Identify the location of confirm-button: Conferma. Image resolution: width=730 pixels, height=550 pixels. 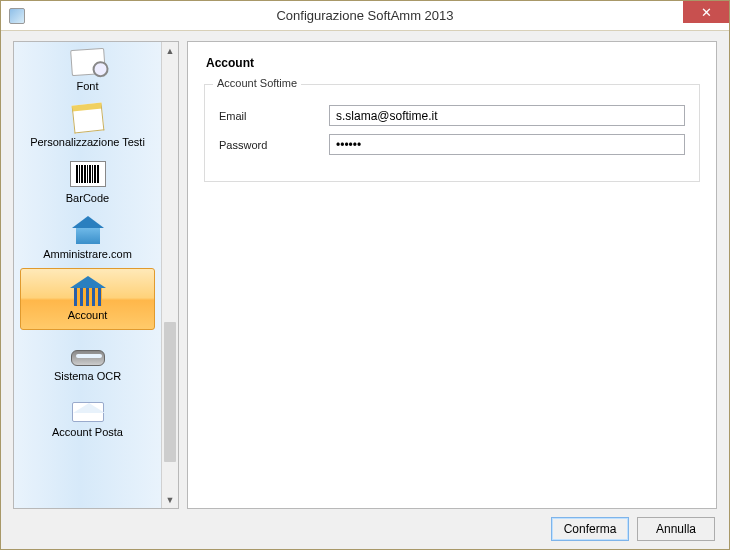
(590, 529).